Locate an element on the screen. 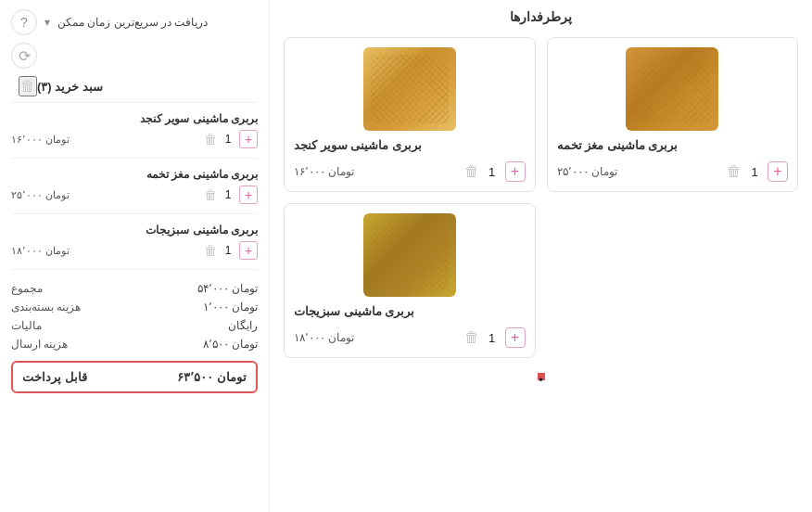  price-2: تومان ۱۶٬۰۰۰ is located at coordinates (324, 172).